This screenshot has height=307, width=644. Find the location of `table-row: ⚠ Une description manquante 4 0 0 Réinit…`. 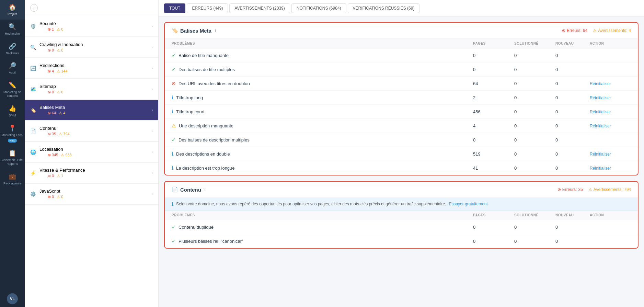

table-row: ⚠ Une description manquante 4 0 0 Réinit… is located at coordinates (401, 126).